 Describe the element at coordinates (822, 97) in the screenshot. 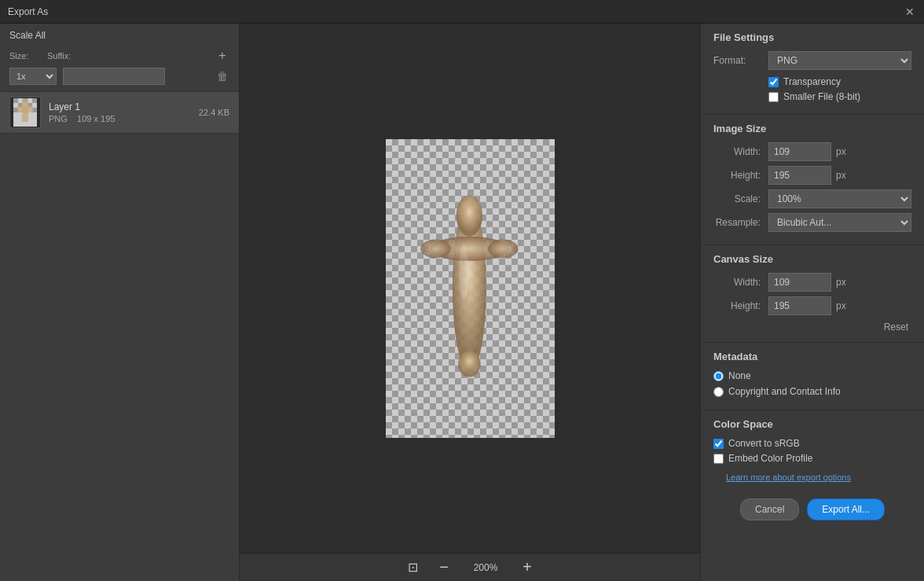

I see `smaller-file-label: Smaller File (8-bit)` at that location.